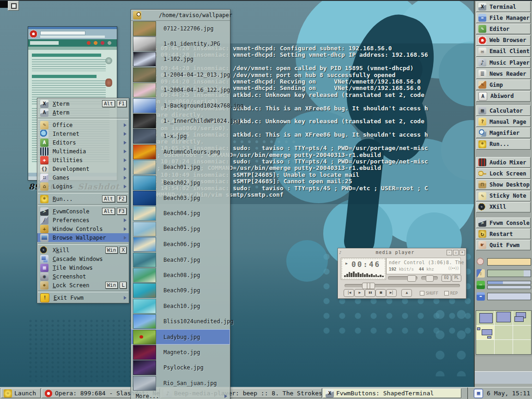 The image size is (532, 399). I want to click on shuffle-checkbox, so click(422, 293).